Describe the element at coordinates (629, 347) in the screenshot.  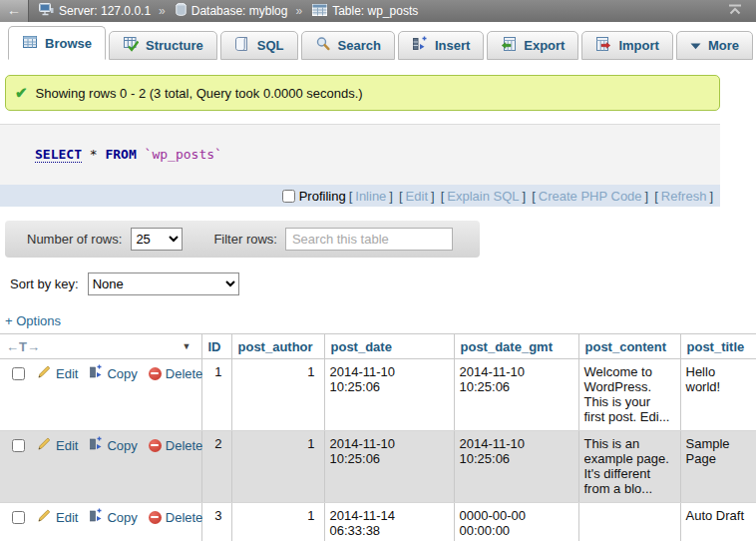
I see `column-header-post-content: post_content` at that location.